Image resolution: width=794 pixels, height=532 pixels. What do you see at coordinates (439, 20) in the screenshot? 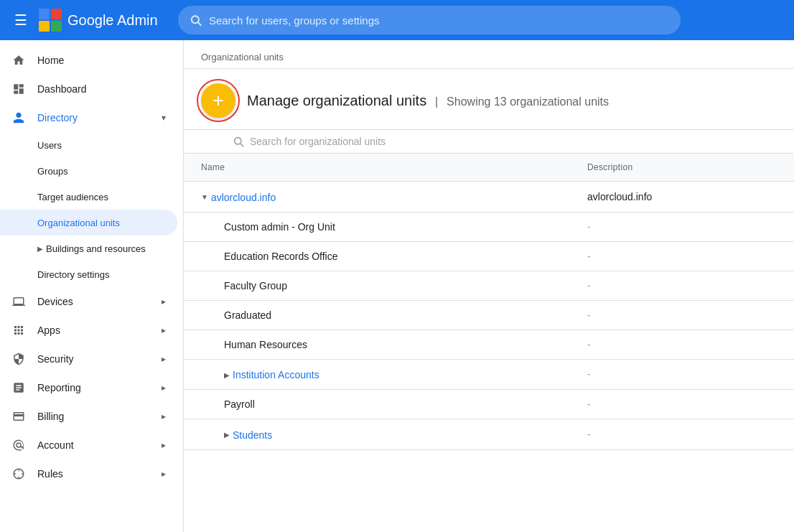
I see `search-input` at bounding box center [439, 20].